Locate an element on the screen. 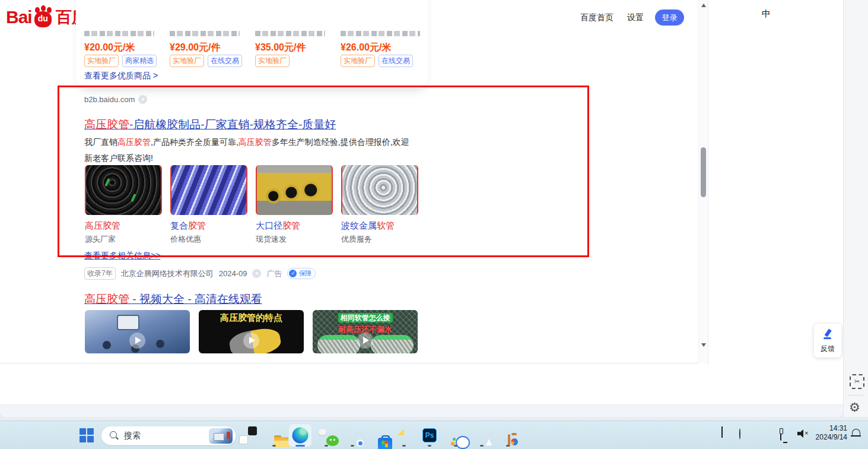  viewport-bottom-border is located at coordinates (355, 363).